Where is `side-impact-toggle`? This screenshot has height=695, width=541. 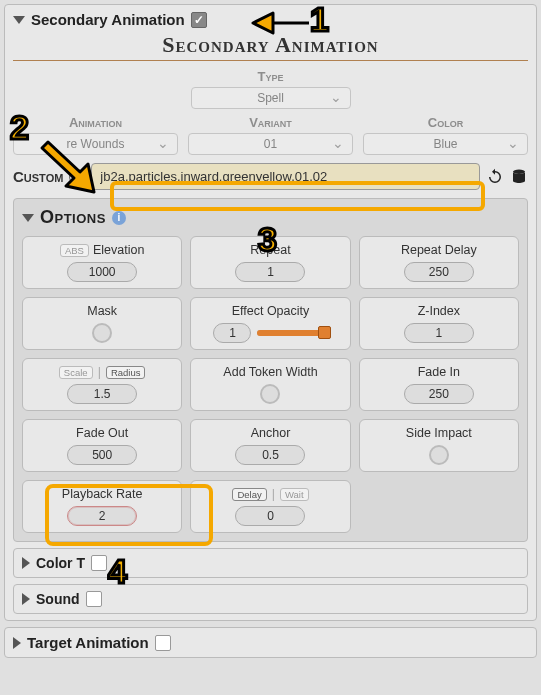 side-impact-toggle is located at coordinates (439, 455).